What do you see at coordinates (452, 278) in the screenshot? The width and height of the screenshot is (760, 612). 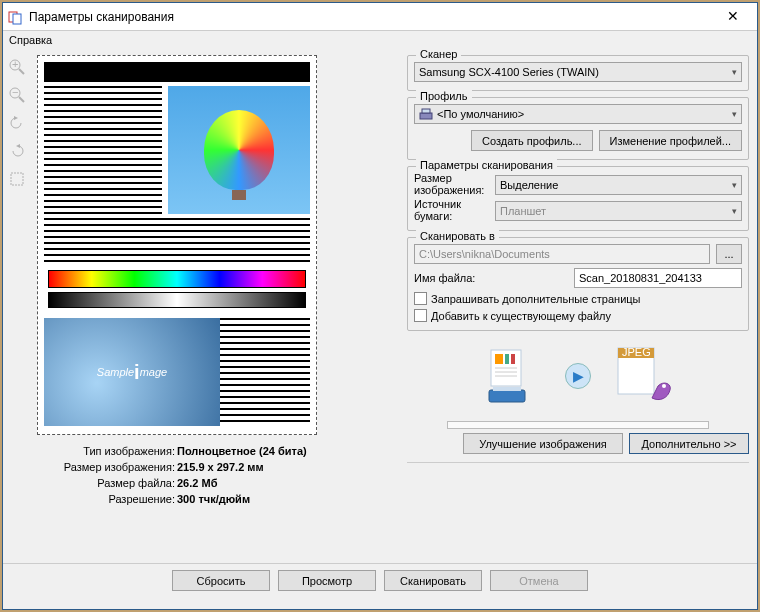 I see `filename-label: Имя файла:` at bounding box center [452, 278].